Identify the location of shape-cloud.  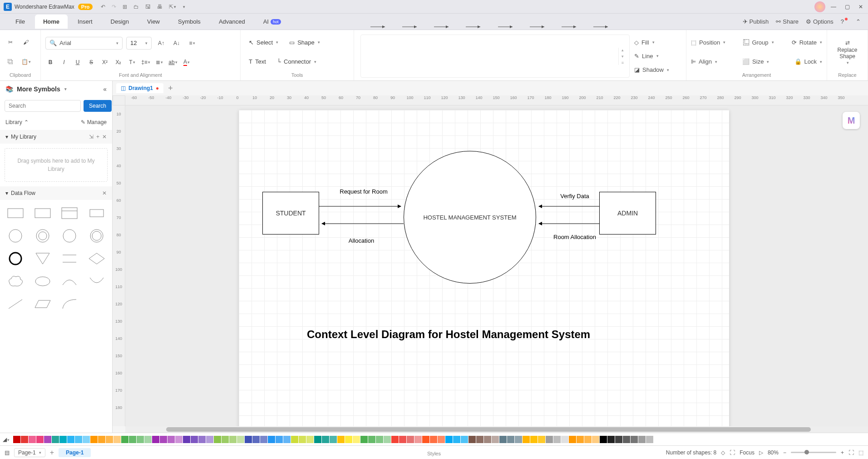
(15, 281).